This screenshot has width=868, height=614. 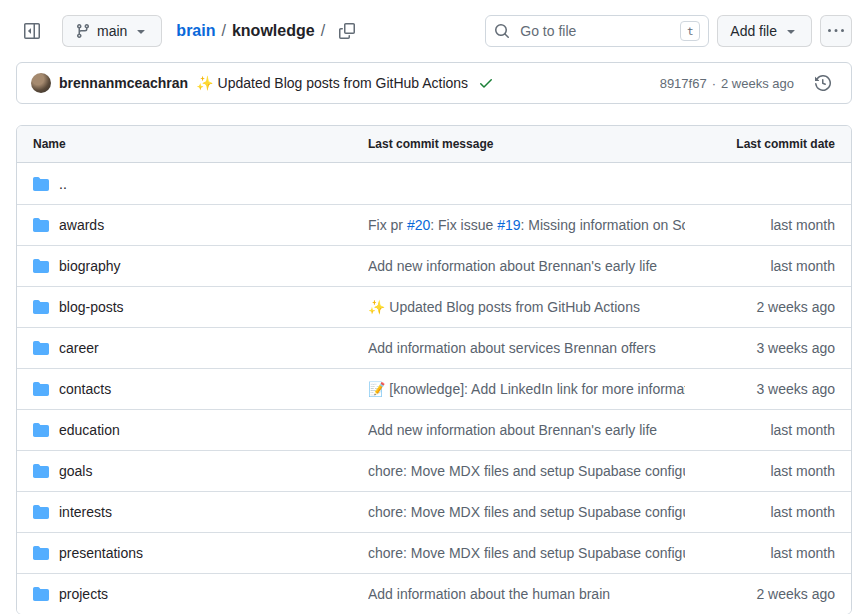 What do you see at coordinates (760, 144) in the screenshot?
I see `column-header-last-commit-date: Last commit date` at bounding box center [760, 144].